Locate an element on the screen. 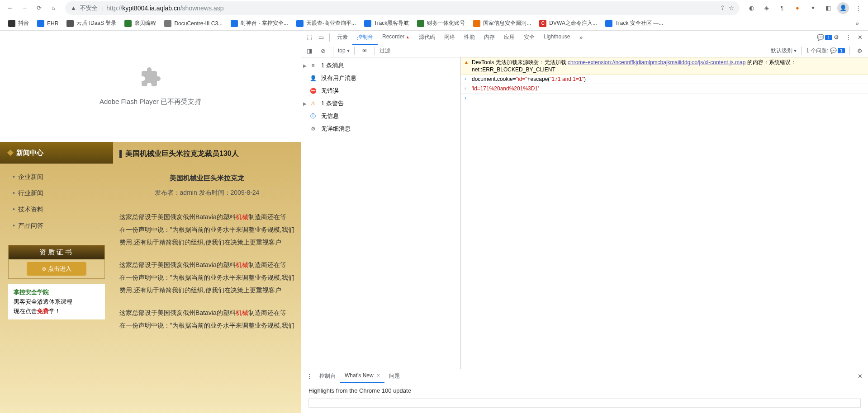  devtools-tab: 性能 is located at coordinates (470, 38).